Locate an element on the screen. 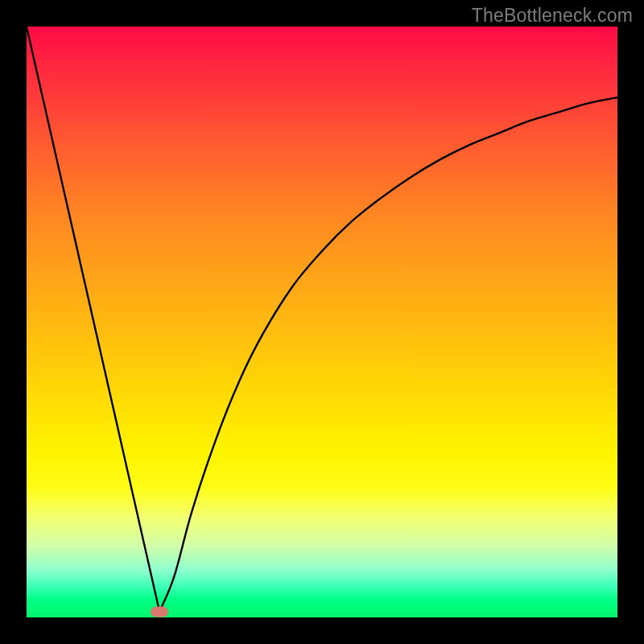  optimum-marker is located at coordinates (159, 612).